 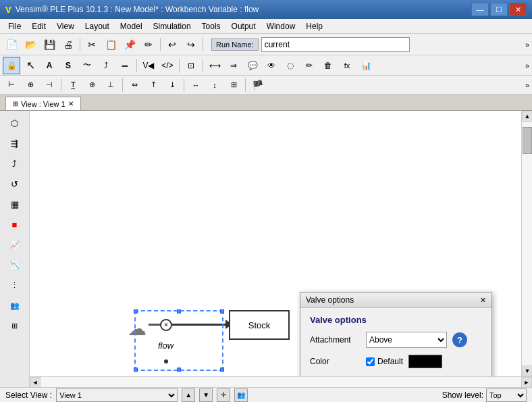 I want to click on delete-tool: 🗑, so click(x=328, y=66).